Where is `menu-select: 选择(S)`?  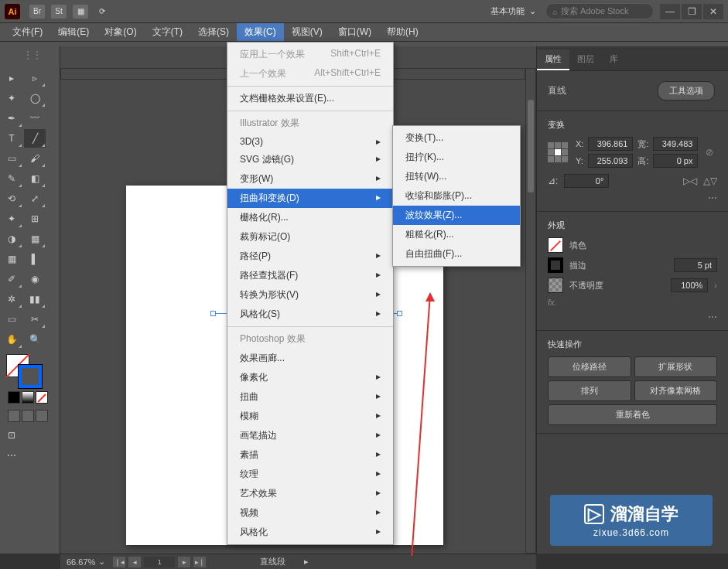 menu-select: 选择(S) is located at coordinates (214, 32).